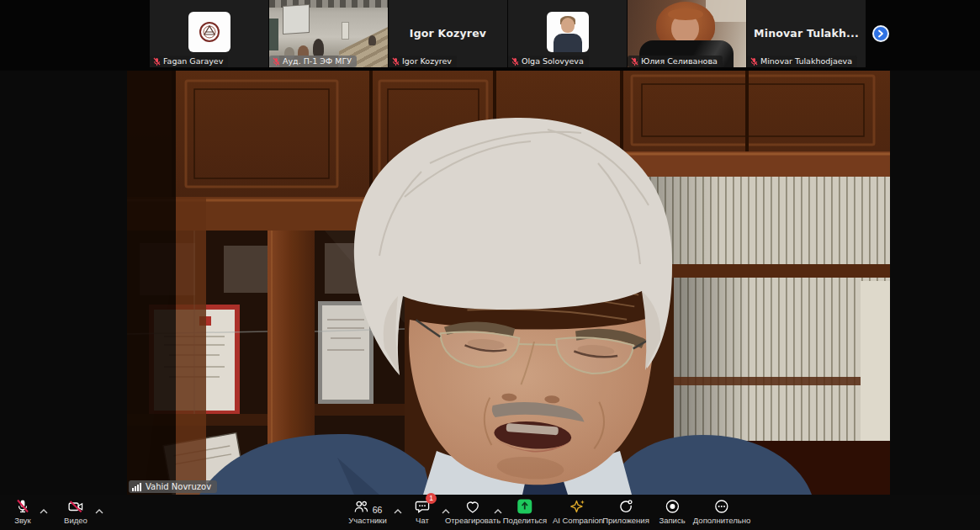  I want to click on participant-name: Minovar Tulakhodjaeva, so click(806, 61).